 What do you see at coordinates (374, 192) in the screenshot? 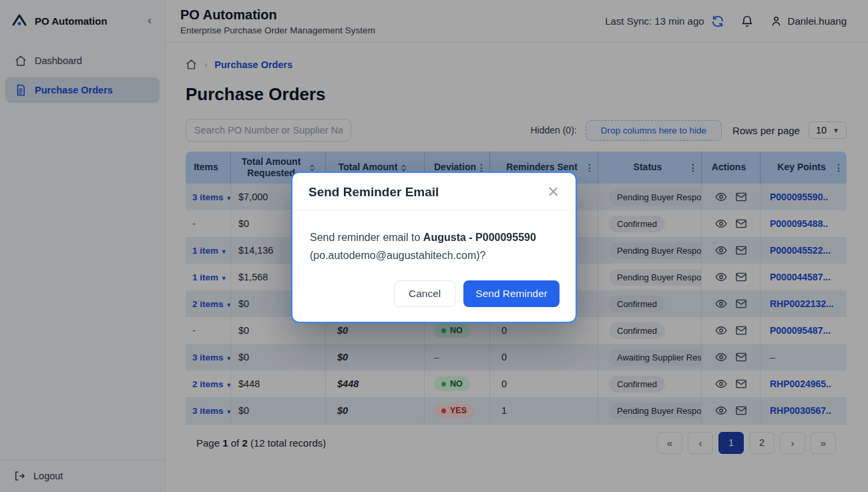
I see `modal-title: Send Reminder Email` at bounding box center [374, 192].